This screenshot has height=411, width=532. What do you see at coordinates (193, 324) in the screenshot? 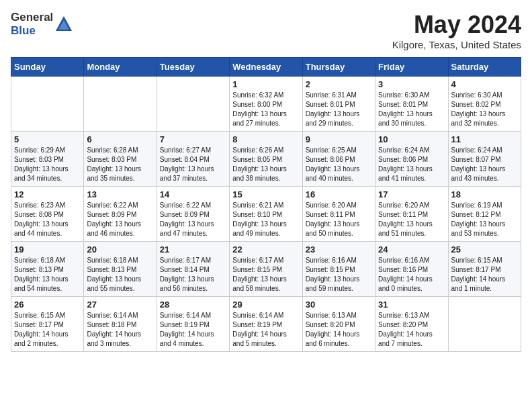
I see `calendar-cell: 28Sunrise: 6:14 AMSunset: 8:19 PMDayligh…` at bounding box center [193, 324].